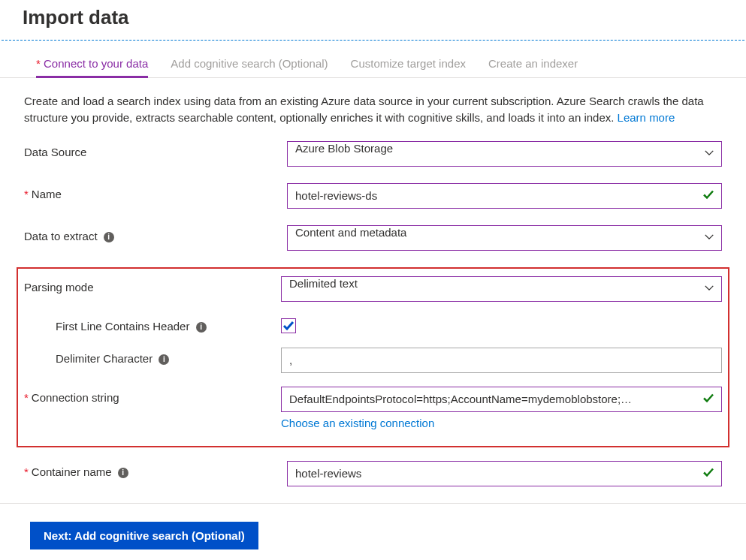 The image size is (746, 560). I want to click on next-button: Next: Add cognitive search (Optional), so click(144, 536).